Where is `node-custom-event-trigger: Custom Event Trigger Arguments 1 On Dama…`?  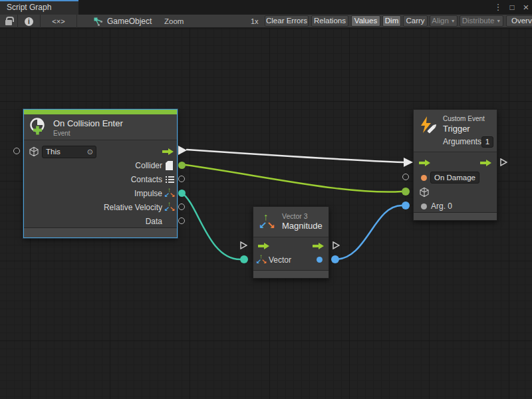 node-custom-event-trigger: Custom Event Trigger Arguments 1 On Dama… is located at coordinates (455, 165).